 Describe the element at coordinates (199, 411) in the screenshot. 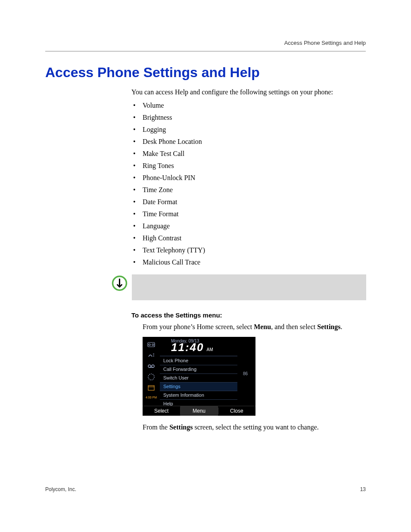

I see `phone-softkeys: Select Menu Close` at that location.